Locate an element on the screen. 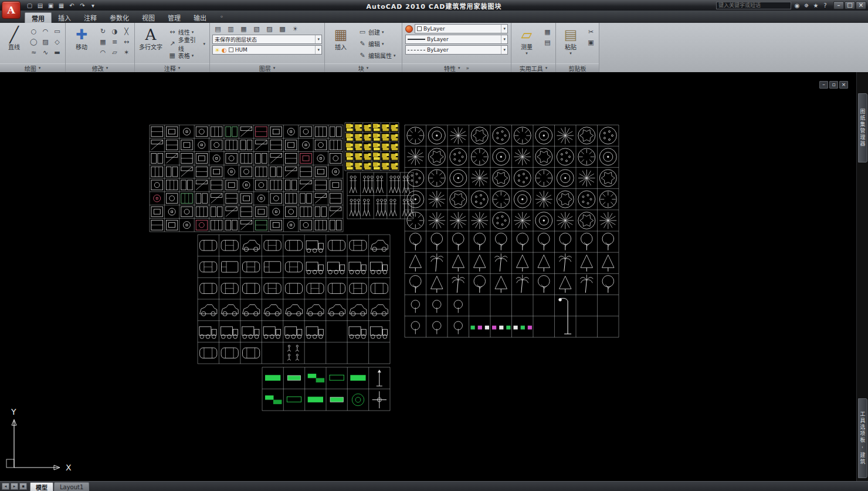 The width and height of the screenshot is (868, 491). panel-block-label: 块 ▾ is located at coordinates (364, 68).